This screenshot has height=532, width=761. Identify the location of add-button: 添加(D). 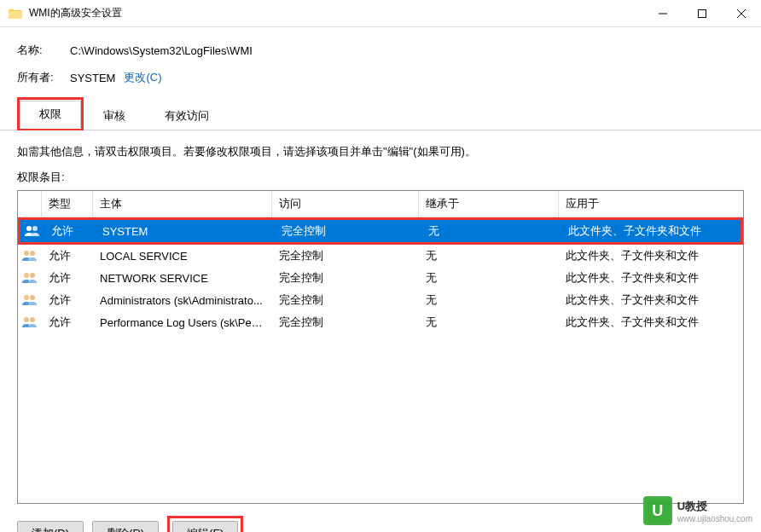
(50, 527).